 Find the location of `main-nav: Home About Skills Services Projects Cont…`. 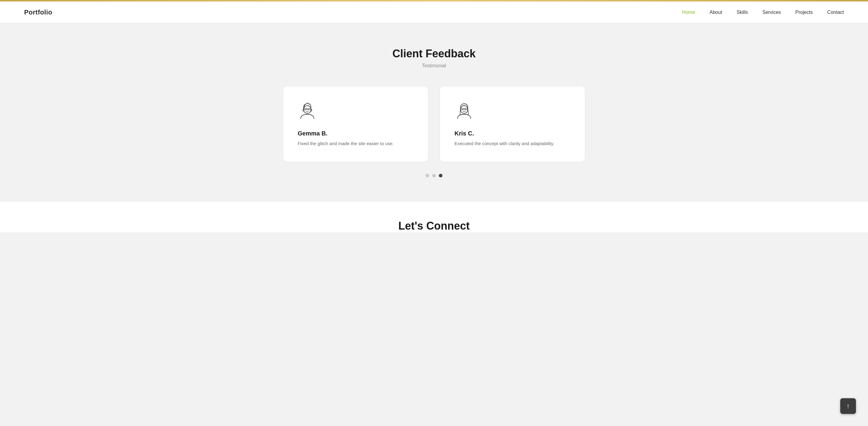

main-nav: Home About Skills Services Projects Cont… is located at coordinates (763, 12).